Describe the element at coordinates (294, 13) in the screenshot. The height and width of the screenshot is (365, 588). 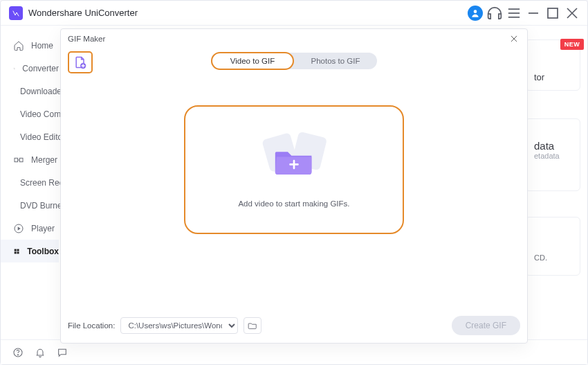
I see `title-bar: Wondershare UniConverter` at that location.